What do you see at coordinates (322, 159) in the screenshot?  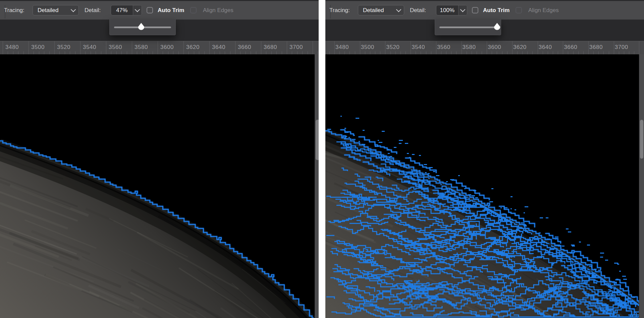 I see `panel-divider` at bounding box center [322, 159].